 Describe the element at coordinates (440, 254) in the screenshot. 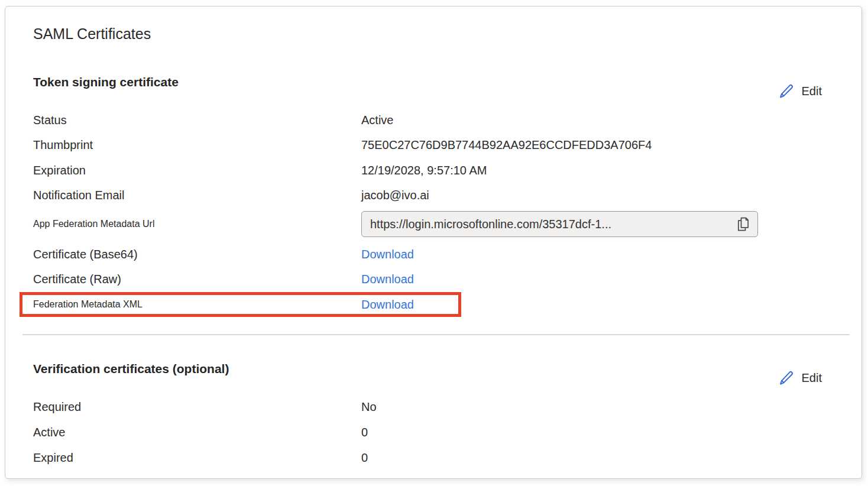

I see `certificate-base64-row: Certificate (Base64) Download` at that location.